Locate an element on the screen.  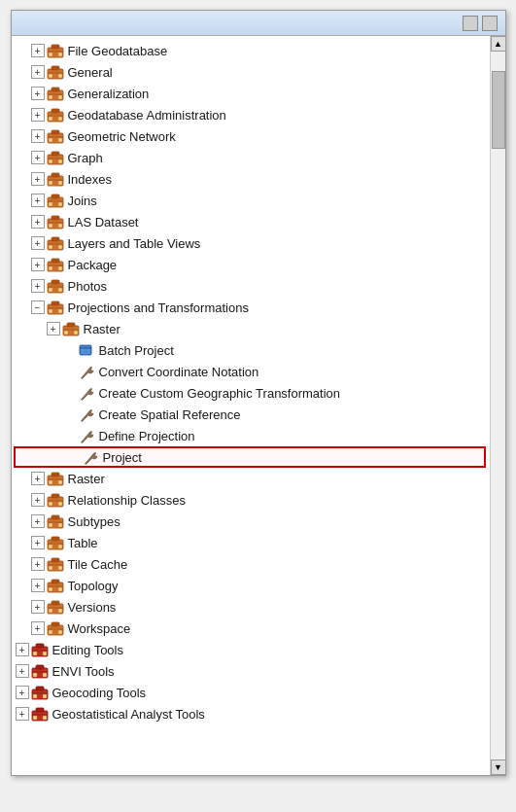
expand-icon-layers-table-views: + is located at coordinates (38, 243).